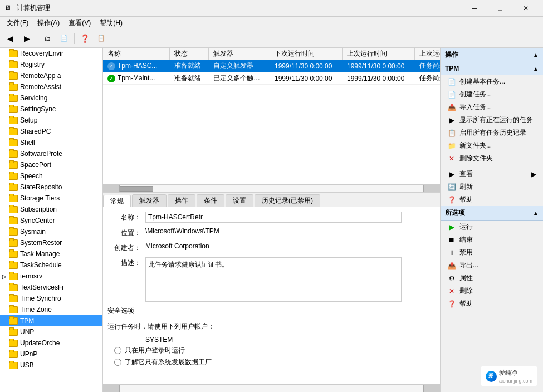  What do you see at coordinates (492, 278) in the screenshot?
I see `sel-action-item-4: ⚙属性` at bounding box center [492, 278].